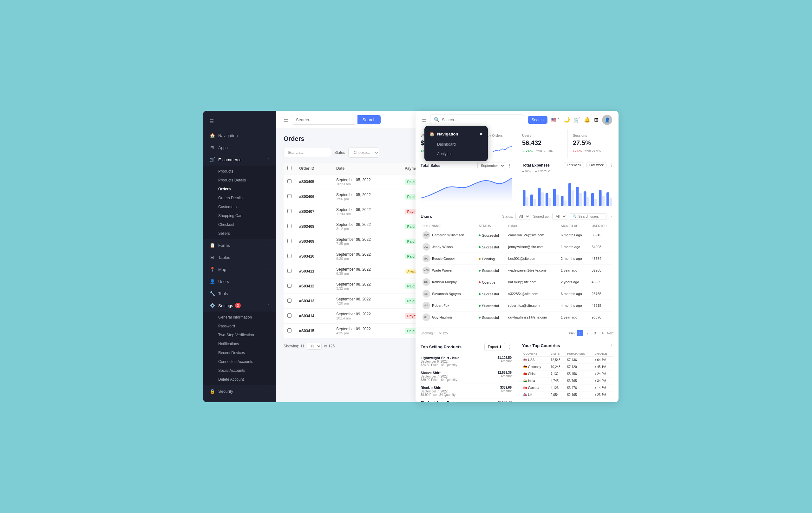 Image resolution: width=812 pixels, height=513 pixels. What do you see at coordinates (364, 152) in the screenshot?
I see `status-select: Choose... Paid Pending` at bounding box center [364, 152].